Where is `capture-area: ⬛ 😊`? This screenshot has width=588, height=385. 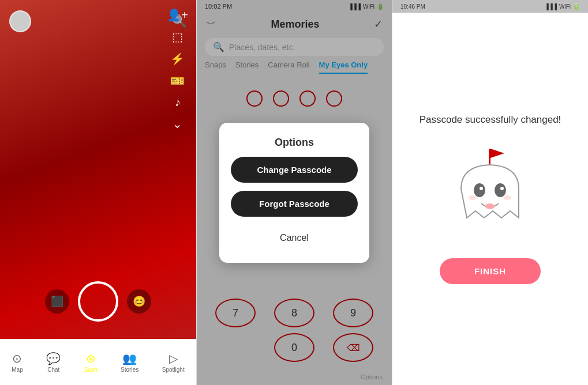
capture-area: ⬛ 😊 is located at coordinates (98, 301).